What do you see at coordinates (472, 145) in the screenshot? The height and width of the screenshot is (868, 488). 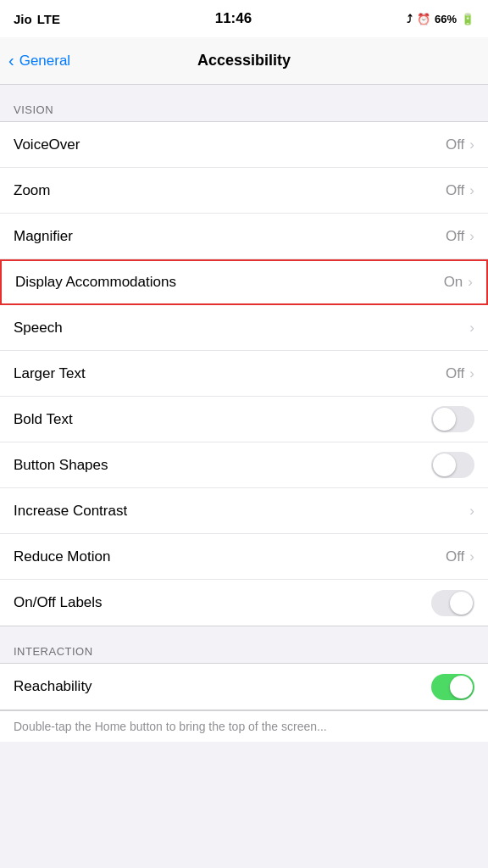 I see `voiceover-chevron-icon: ›` at bounding box center [472, 145].